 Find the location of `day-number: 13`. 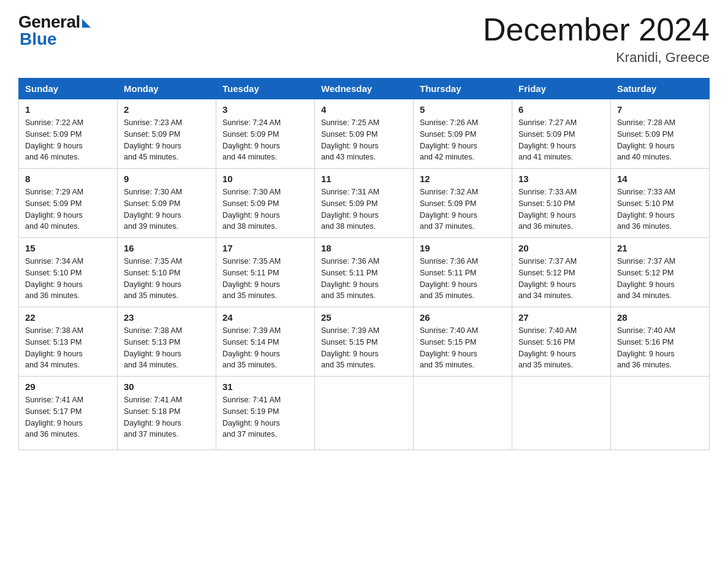

day-number: 13 is located at coordinates (561, 179).